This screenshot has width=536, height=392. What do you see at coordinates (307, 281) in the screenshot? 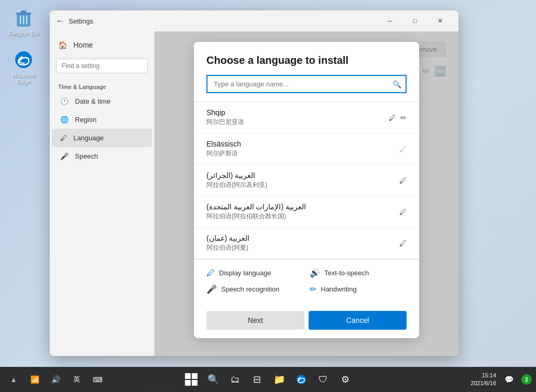
I see `features-section: 🖊 Display language 🔊 Text-to-speech 🎤 Sp…` at bounding box center [307, 281].